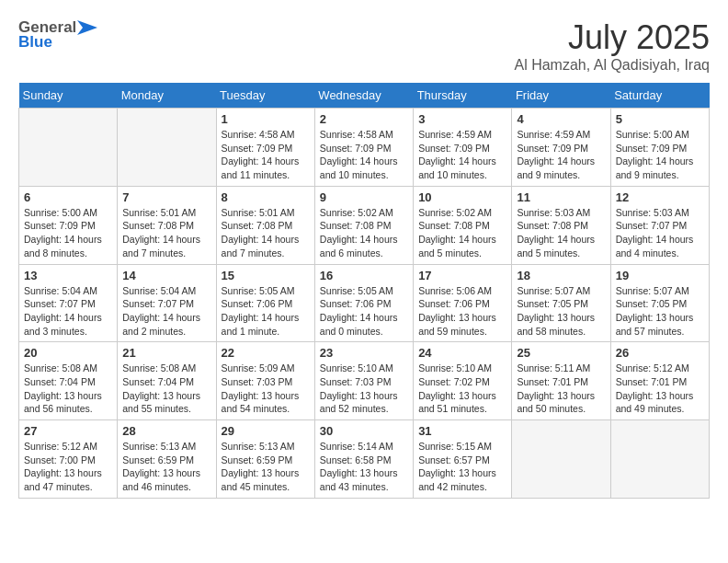  I want to click on calendar-cell: 22Sunrise: 5:09 AMSunset: 7:03 PMDayligh…, so click(265, 381).